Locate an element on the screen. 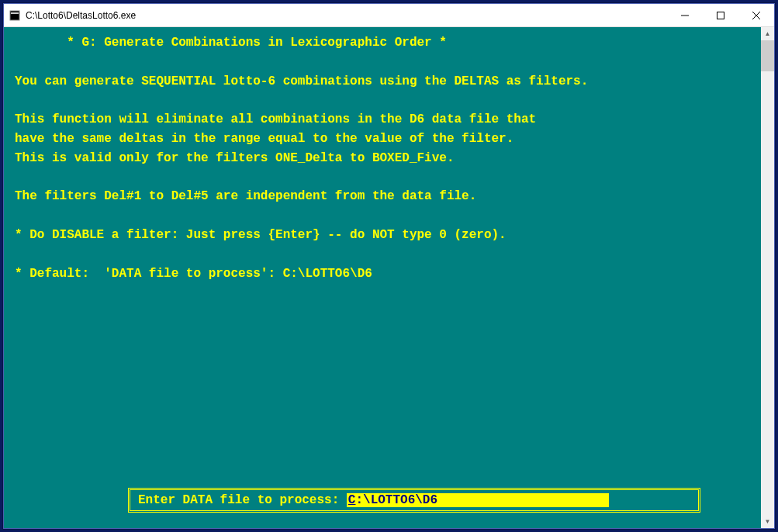 The width and height of the screenshot is (778, 532). scrollbar-track: ▲ ▼ is located at coordinates (768, 278).